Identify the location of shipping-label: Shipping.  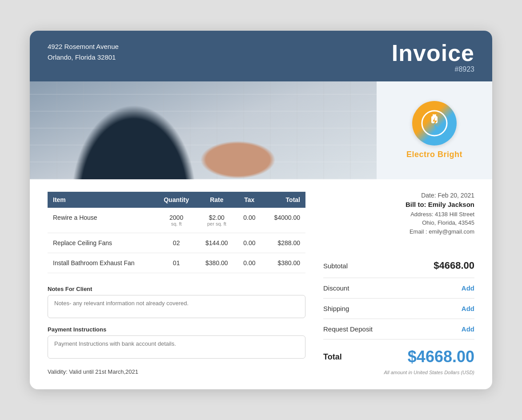
(336, 309).